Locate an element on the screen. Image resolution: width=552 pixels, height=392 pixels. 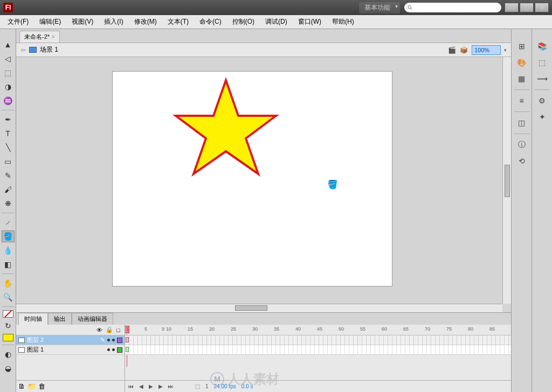
search-box is located at coordinates (453, 8).